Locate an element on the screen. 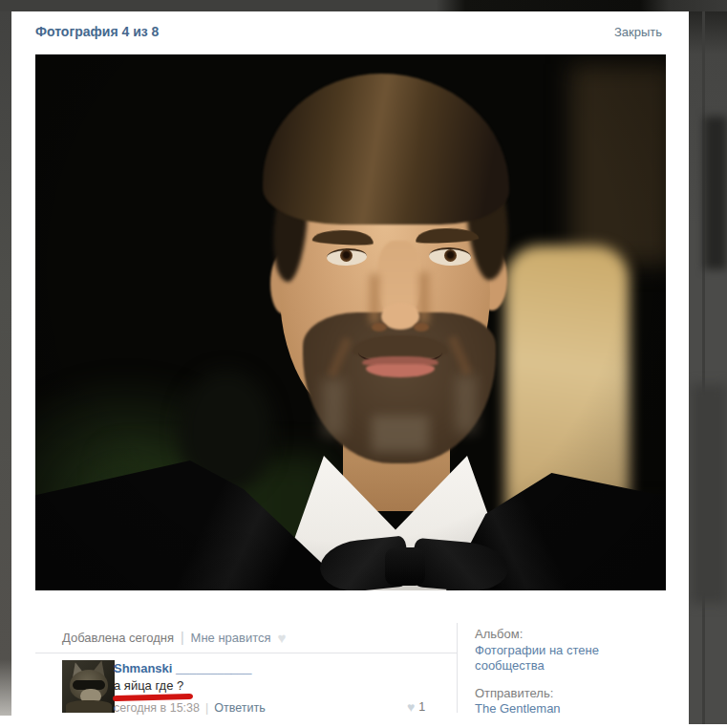  close-button: Закрыть is located at coordinates (638, 32).